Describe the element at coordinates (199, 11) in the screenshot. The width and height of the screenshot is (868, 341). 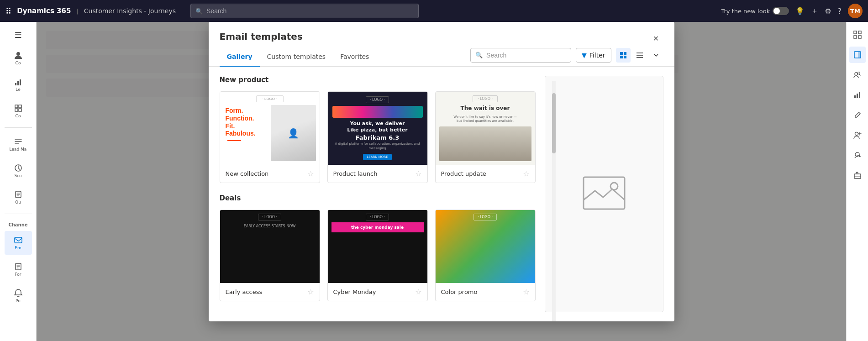
I see `search-icon: 🔍` at that location.